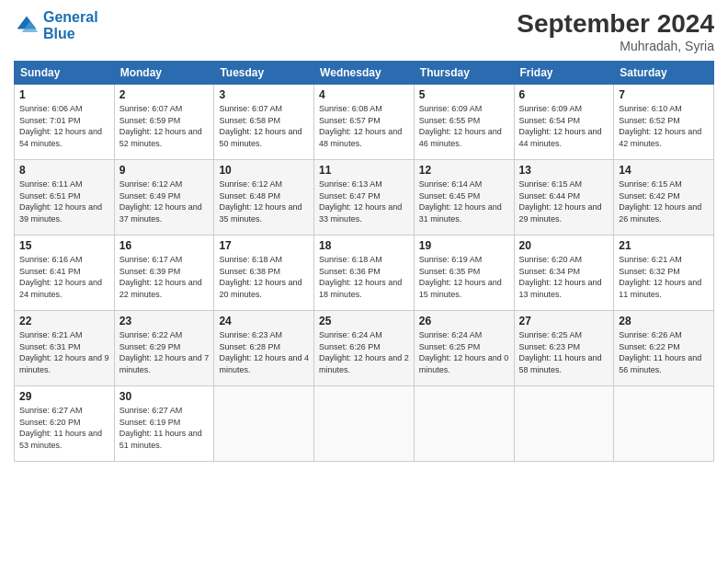  Describe the element at coordinates (364, 122) in the screenshot. I see `calendar-week-0: 1 Sunrise: 6:06 AM Sunset: 7:01 PM Dayli…` at that location.